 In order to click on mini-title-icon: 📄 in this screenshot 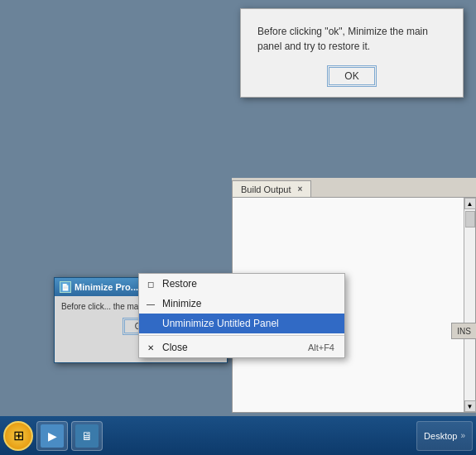, I will do `click(65, 287)`.